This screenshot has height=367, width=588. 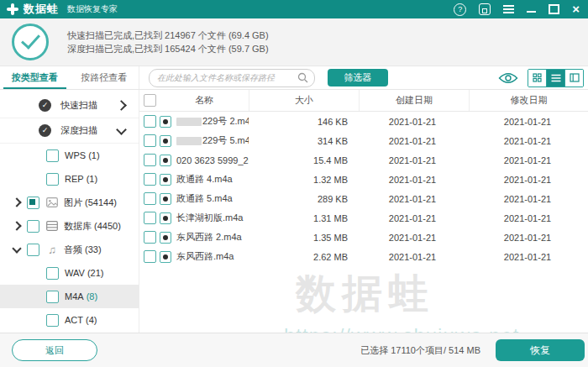 What do you see at coordinates (460, 10) in the screenshot?
I see `help-icon: ?` at bounding box center [460, 10].